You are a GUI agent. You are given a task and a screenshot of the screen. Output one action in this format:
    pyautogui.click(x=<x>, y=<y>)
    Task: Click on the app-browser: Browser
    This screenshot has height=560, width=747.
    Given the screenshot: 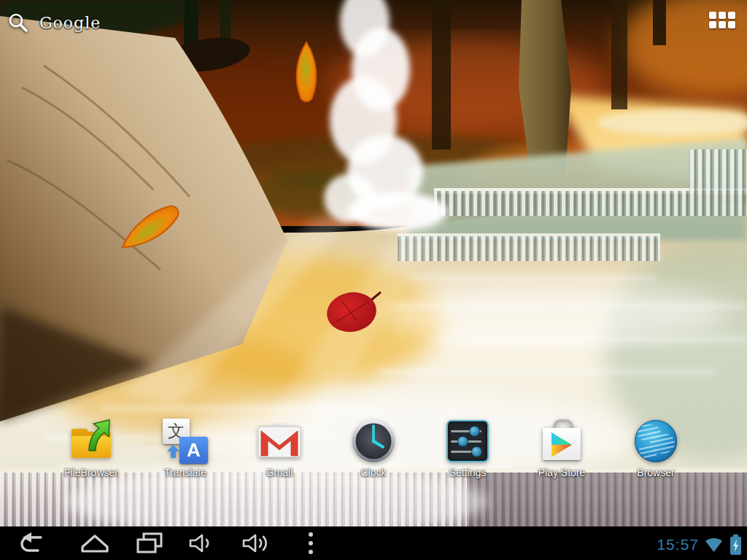 What is the action you would take?
    pyautogui.click(x=656, y=448)
    